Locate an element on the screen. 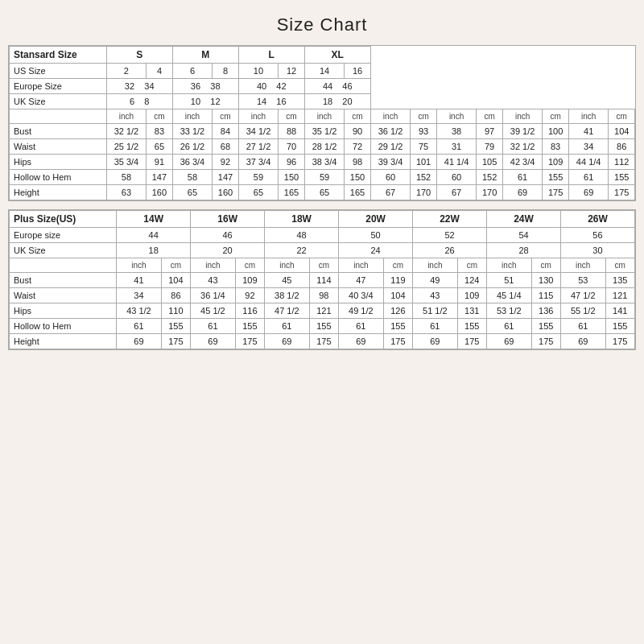 Image resolution: width=644 pixels, height=644 pixels. bust-label: Bust is located at coordinates (58, 132).